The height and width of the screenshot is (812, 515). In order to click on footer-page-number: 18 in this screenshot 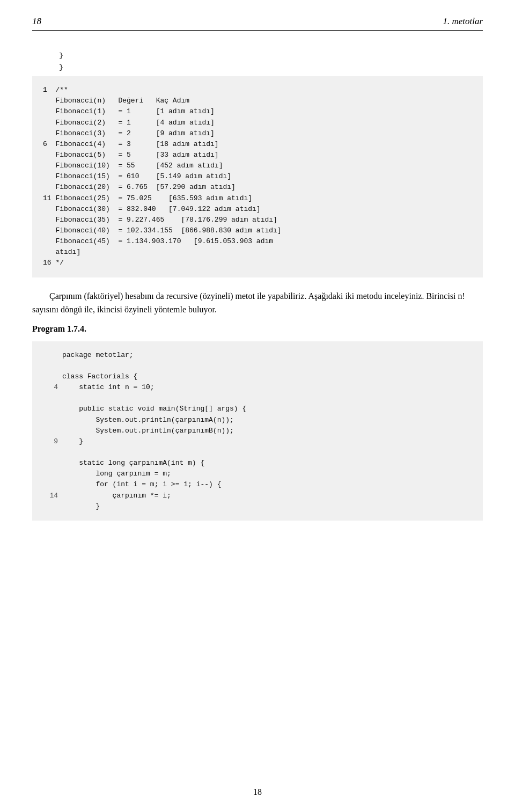, I will do `click(258, 792)`.